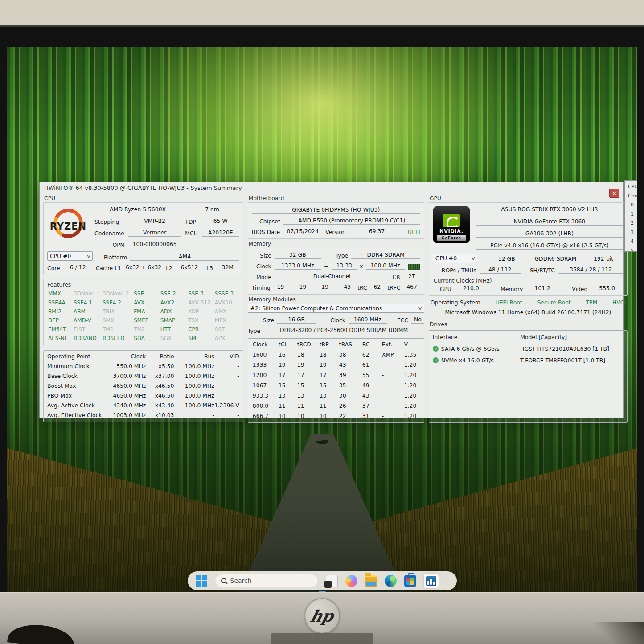 This screenshot has width=644, height=644. What do you see at coordinates (632, 187) in the screenshot?
I see `partial-window-title: CPU` at bounding box center [632, 187].